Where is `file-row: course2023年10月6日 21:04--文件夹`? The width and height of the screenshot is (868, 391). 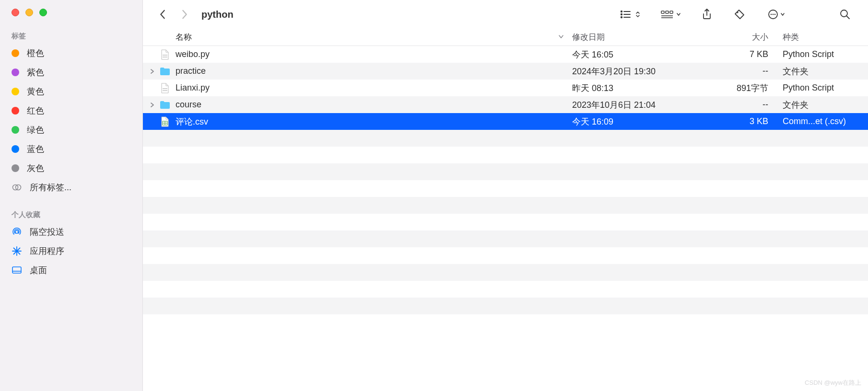
file-row: course2023年10月6日 21:04--文件夹 is located at coordinates (505, 104).